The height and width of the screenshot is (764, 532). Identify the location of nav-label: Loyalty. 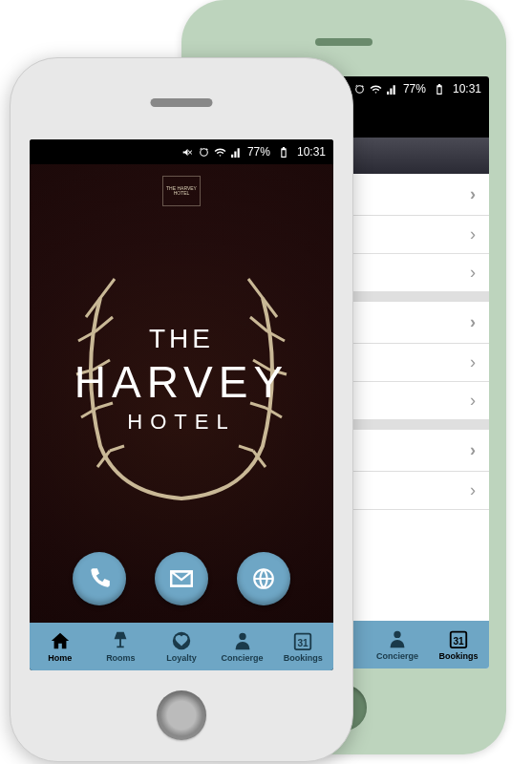
(181, 658).